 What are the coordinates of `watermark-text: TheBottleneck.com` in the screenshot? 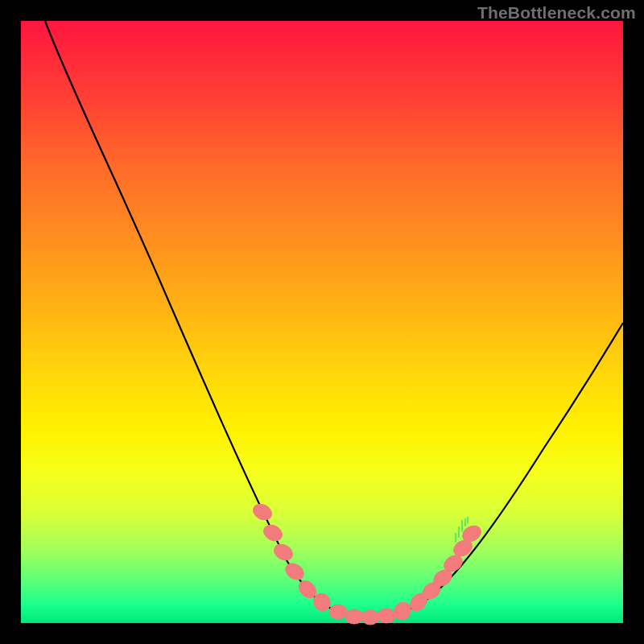 It's located at (557, 13).